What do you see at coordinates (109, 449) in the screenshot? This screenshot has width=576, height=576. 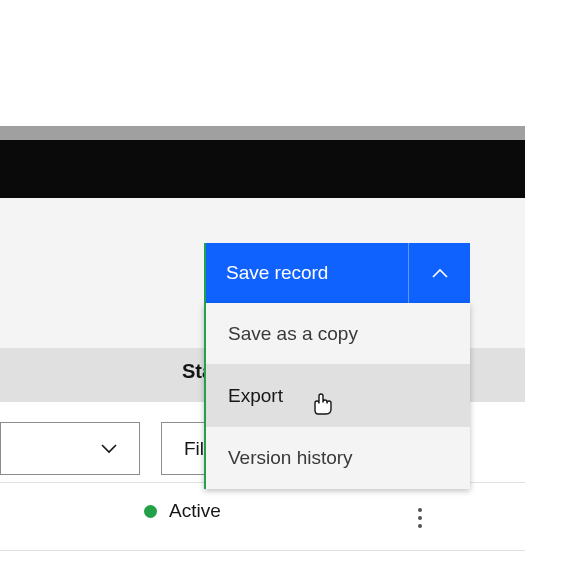 I see `chevron-down-icon` at bounding box center [109, 449].